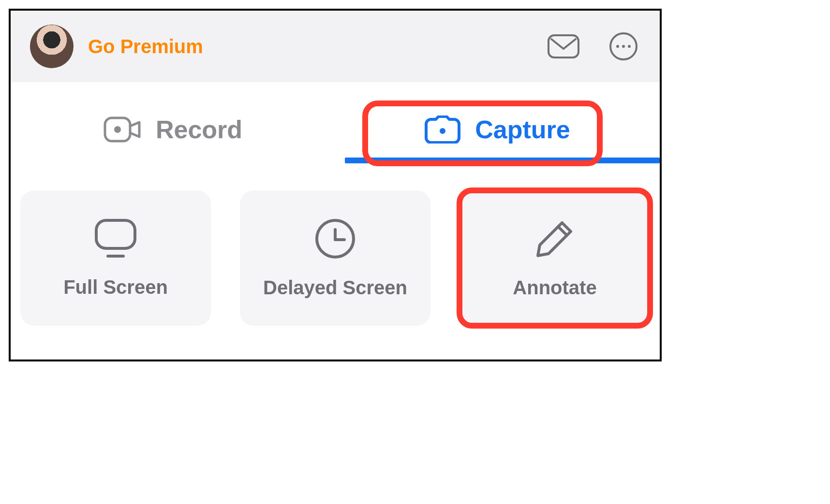  What do you see at coordinates (116, 287) in the screenshot?
I see `tile-full-screen-label: Full Screen` at bounding box center [116, 287].